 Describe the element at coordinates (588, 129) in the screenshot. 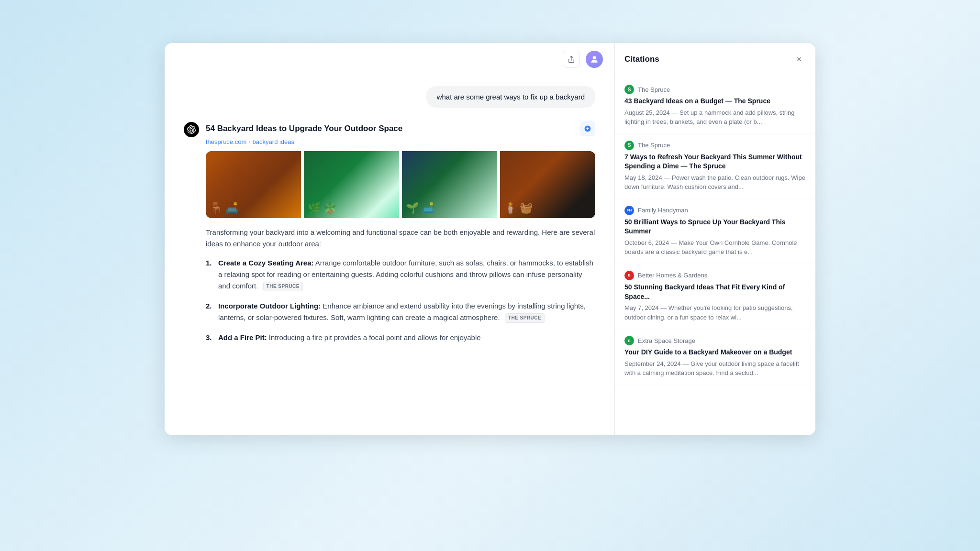

I see `bookmark-button` at that location.